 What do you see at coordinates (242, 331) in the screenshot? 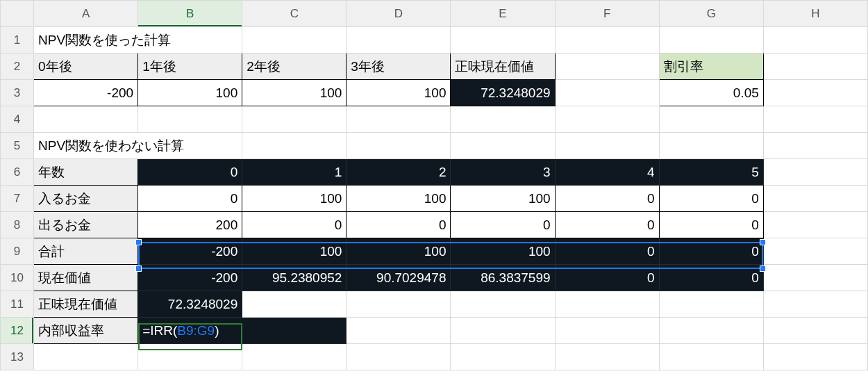
I see `cell-B12-editing: =IRR(B9:G9)` at bounding box center [242, 331].